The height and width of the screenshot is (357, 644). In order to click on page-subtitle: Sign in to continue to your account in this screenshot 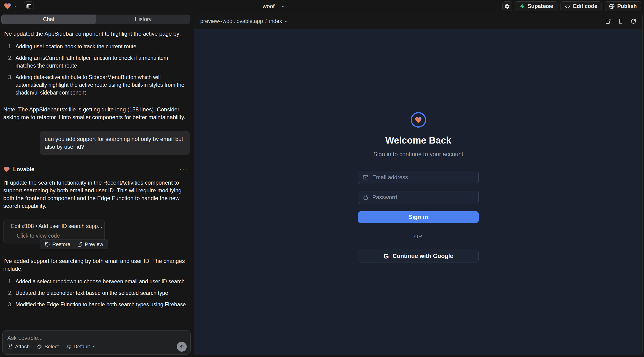, I will do `click(418, 154)`.